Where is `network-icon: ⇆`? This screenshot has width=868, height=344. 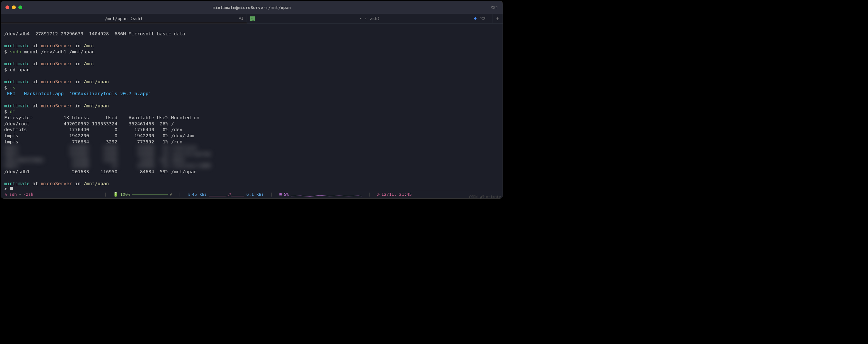 network-icon: ⇆ is located at coordinates (6, 195).